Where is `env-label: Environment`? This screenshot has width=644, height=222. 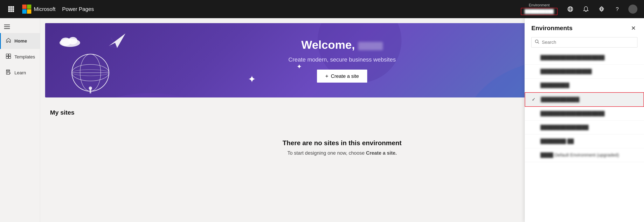
env-label: Environment is located at coordinates (539, 5).